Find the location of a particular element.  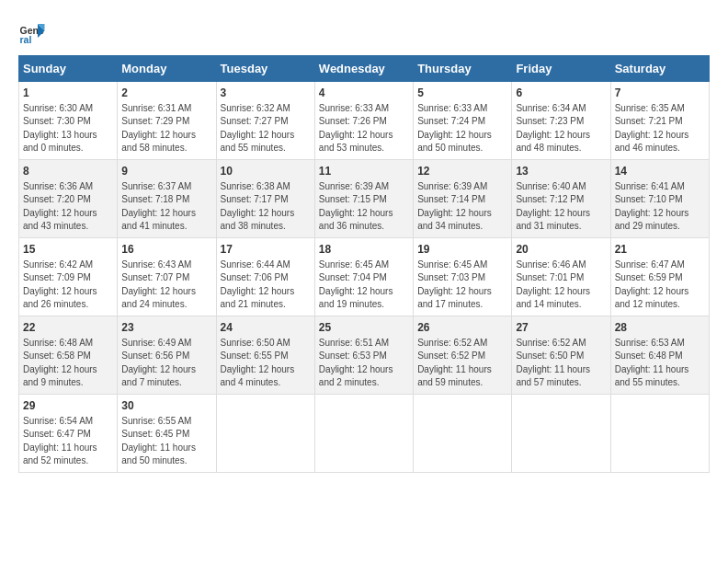

day-info: Sunrise: 6:39 AM Sunset: 7:15 PM Dayligh… is located at coordinates (364, 207).